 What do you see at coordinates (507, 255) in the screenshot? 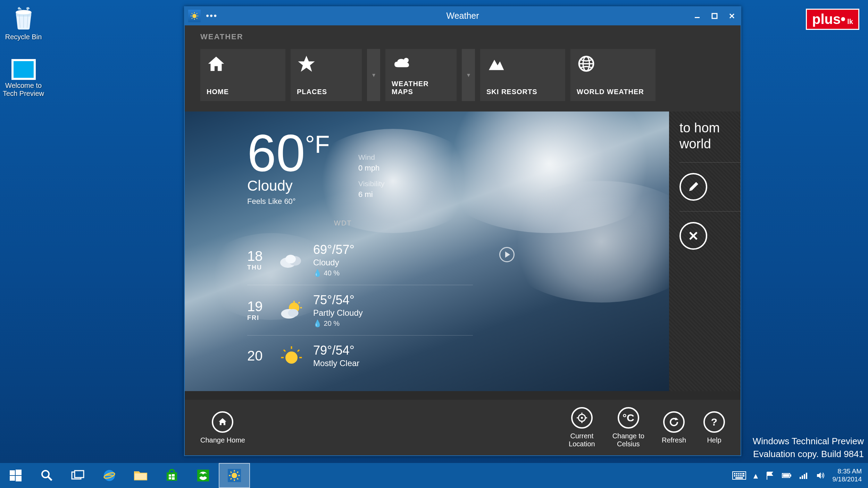
I see `play-button` at bounding box center [507, 255].